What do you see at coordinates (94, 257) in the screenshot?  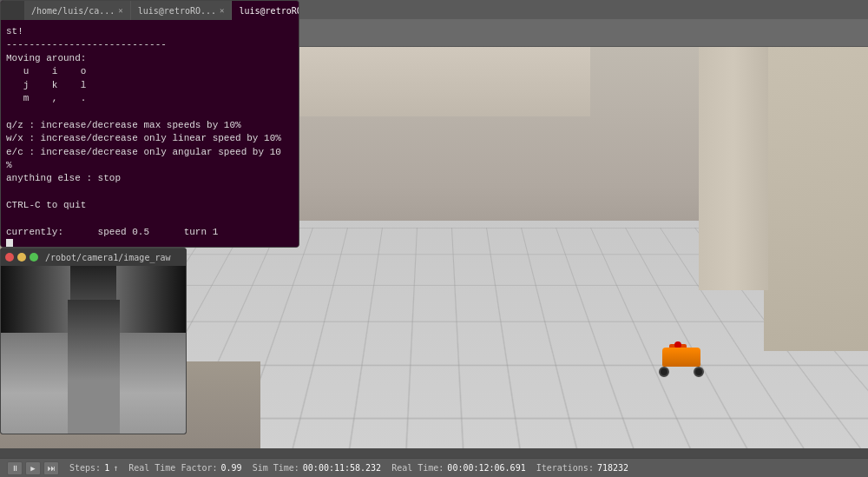 I see `camera-titlebar: /robot/camera1/image_raw` at bounding box center [94, 257].